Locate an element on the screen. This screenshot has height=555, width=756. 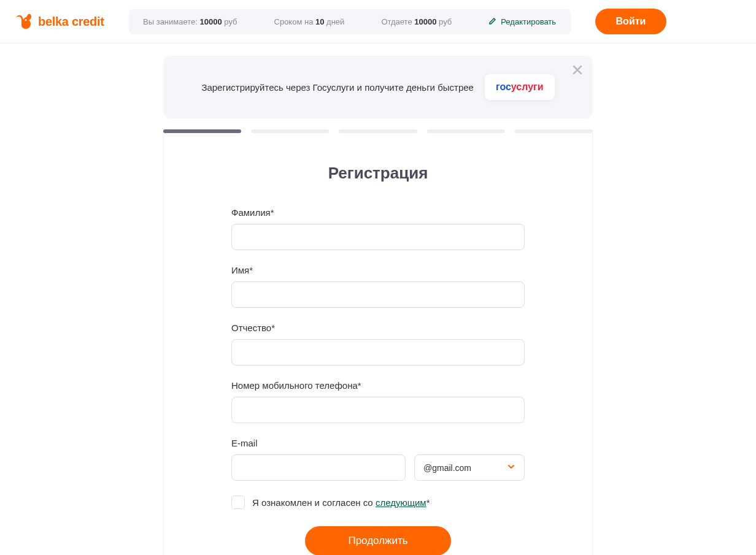
continue-button: Продолжить is located at coordinates (378, 541).